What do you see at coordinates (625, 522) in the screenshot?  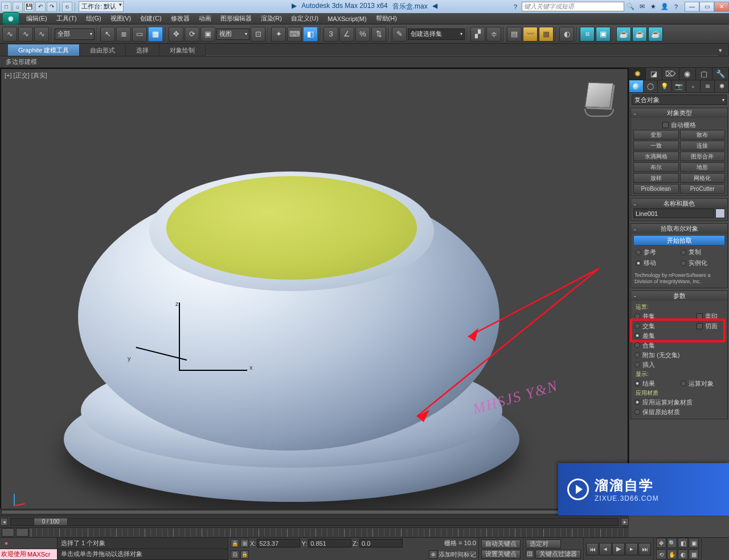 I see `slider-next-icon: ▸` at bounding box center [625, 522].